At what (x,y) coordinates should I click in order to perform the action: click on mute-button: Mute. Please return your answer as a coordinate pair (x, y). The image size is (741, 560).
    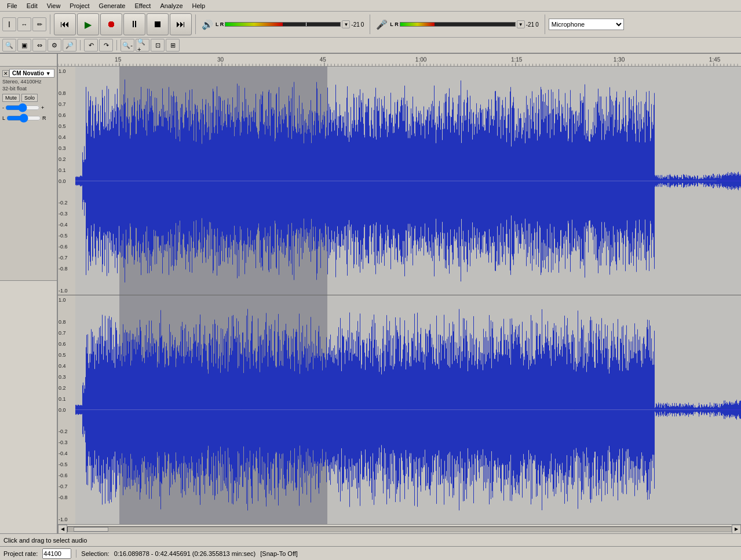
    Looking at the image, I should click on (11, 98).